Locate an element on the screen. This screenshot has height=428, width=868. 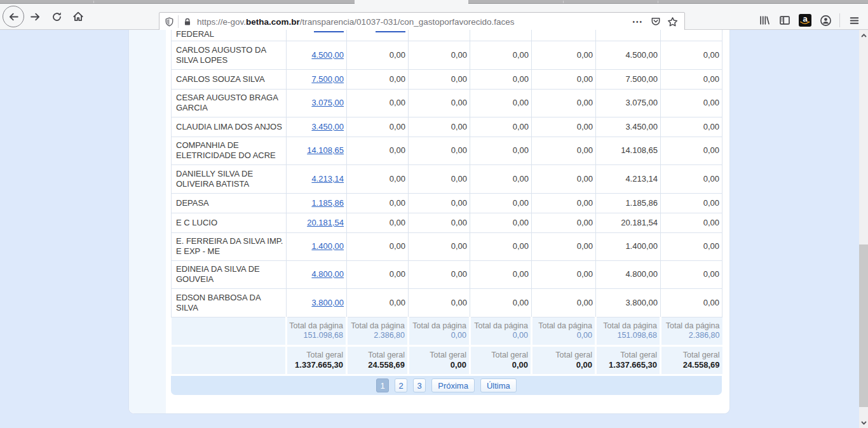
pocket-icon is located at coordinates (656, 22).